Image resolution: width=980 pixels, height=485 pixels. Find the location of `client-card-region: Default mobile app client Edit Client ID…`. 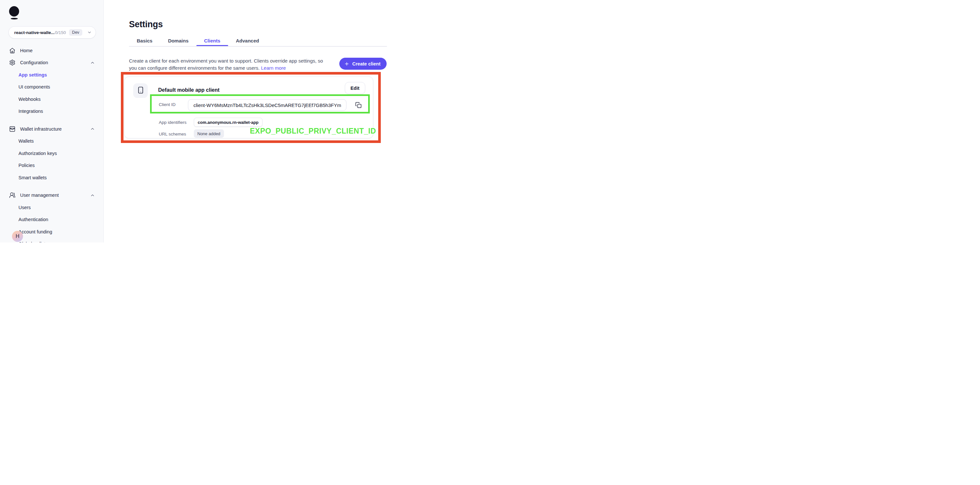

client-card-region: Default mobile app client Edit Client ID… is located at coordinates (249, 107).